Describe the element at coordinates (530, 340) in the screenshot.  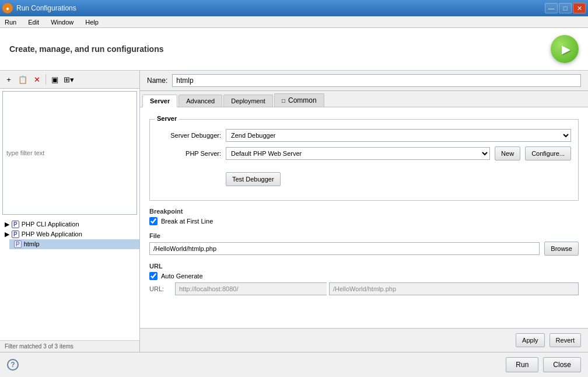
I see `apply-button: Apply` at that location.